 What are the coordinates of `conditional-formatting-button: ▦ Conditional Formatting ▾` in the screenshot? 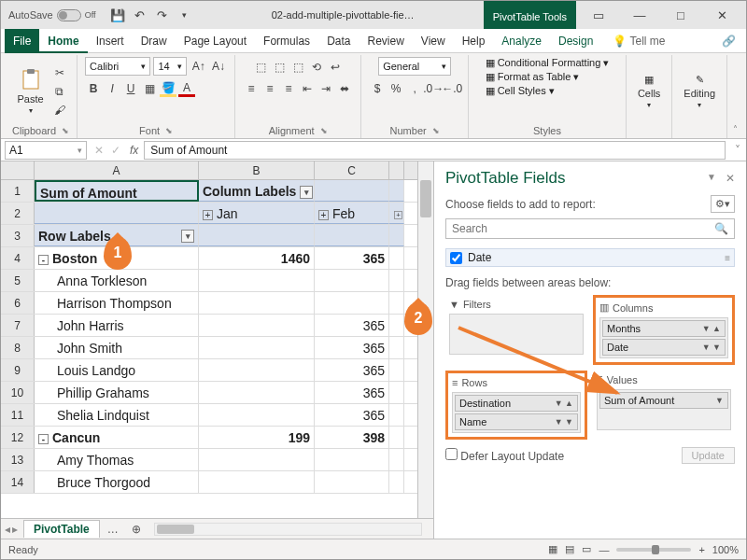 It's located at (547, 63).